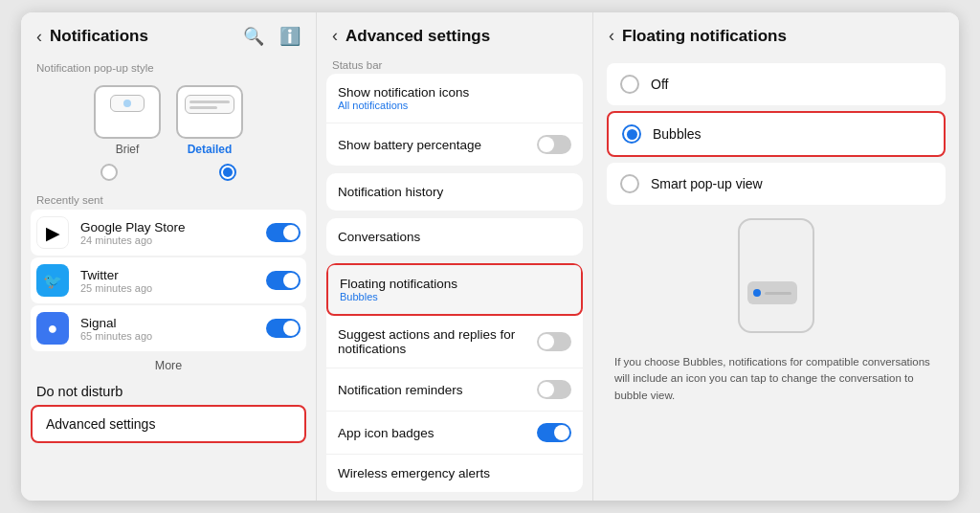  What do you see at coordinates (455, 377) in the screenshot?
I see `main-settings-section: Floating notifications Bubbles Suggest a…` at bounding box center [455, 377].